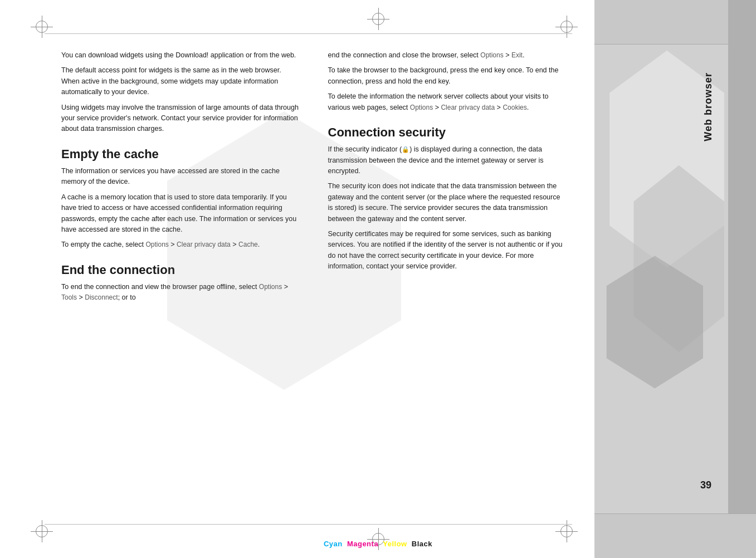  What do you see at coordinates (181, 214) in the screenshot?
I see `cache-para2: A cache is a memory location that is use…` at bounding box center [181, 214].